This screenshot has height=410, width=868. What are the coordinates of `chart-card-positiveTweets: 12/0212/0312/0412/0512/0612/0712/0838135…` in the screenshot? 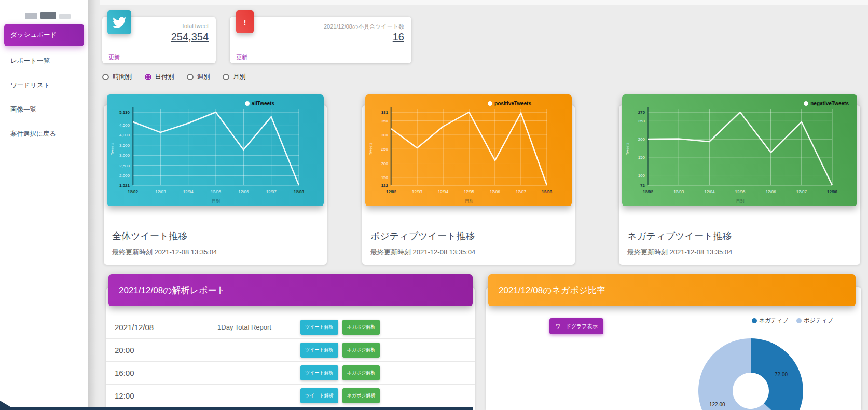 It's located at (469, 185).